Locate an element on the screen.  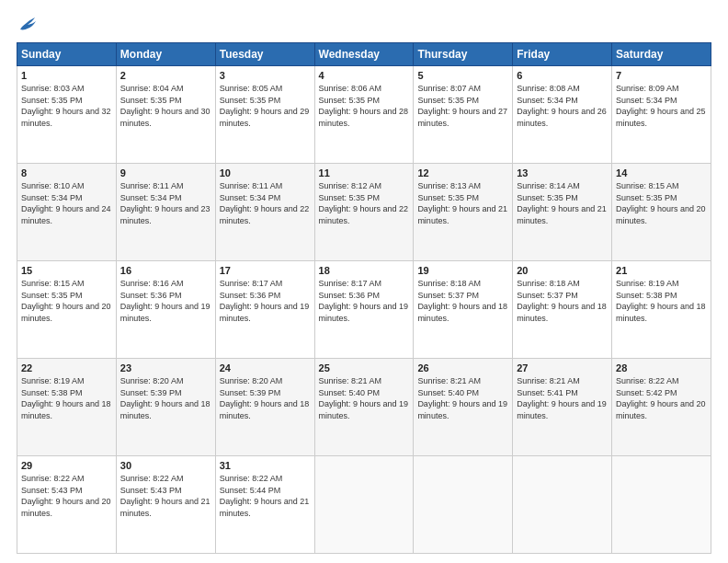
day-number: 27 is located at coordinates (563, 368).